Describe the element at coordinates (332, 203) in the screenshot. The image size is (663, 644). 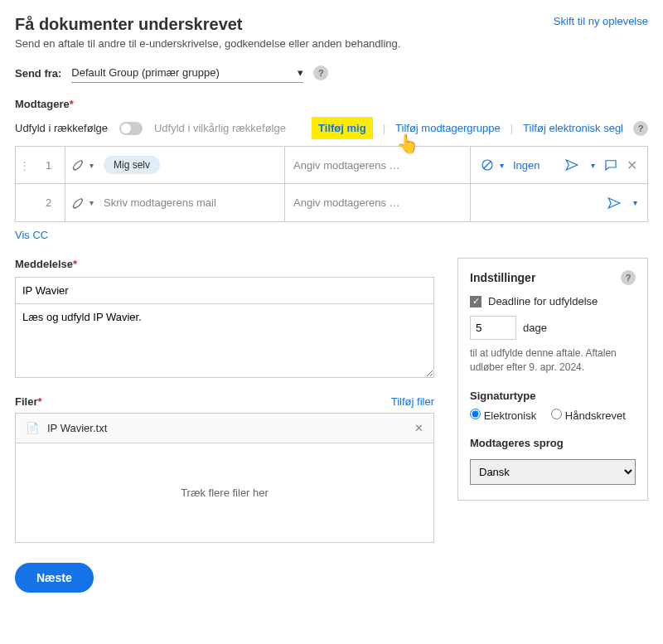
I see `recipient-row: 2 ▾ Skriv modtagerens mail Angiv modtage…` at that location.